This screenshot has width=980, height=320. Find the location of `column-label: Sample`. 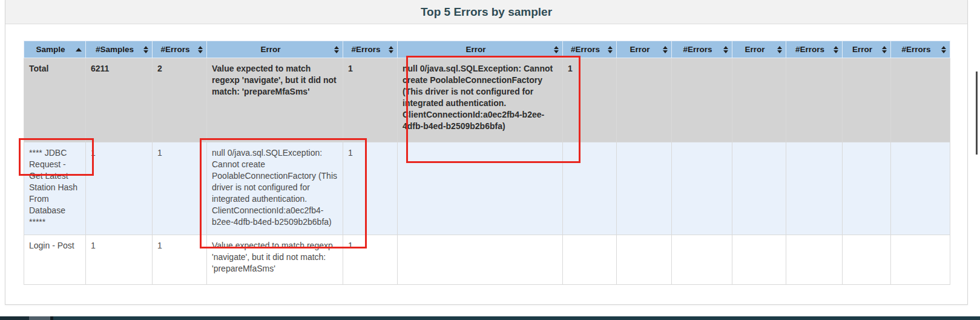

column-label: Sample is located at coordinates (50, 50).